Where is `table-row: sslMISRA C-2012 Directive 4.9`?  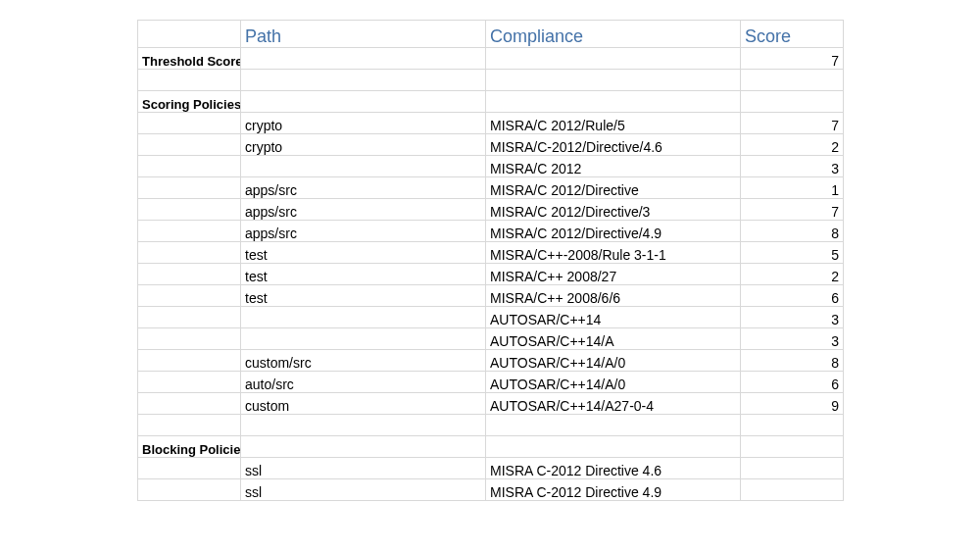
table-row: sslMISRA C-2012 Directive 4.9 is located at coordinates (491, 490).